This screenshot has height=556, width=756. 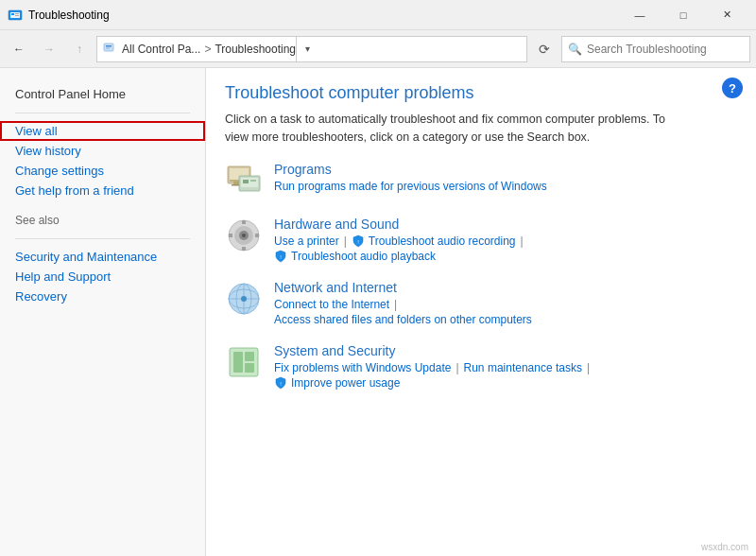 I want to click on system-link-power: Improve power usage, so click(x=346, y=383).